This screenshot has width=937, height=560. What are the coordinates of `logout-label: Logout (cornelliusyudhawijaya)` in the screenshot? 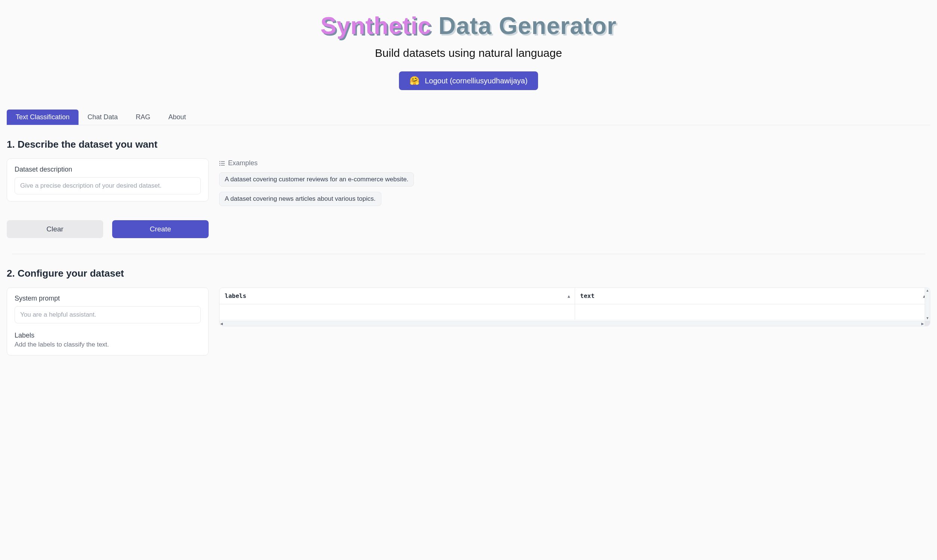 It's located at (476, 81).